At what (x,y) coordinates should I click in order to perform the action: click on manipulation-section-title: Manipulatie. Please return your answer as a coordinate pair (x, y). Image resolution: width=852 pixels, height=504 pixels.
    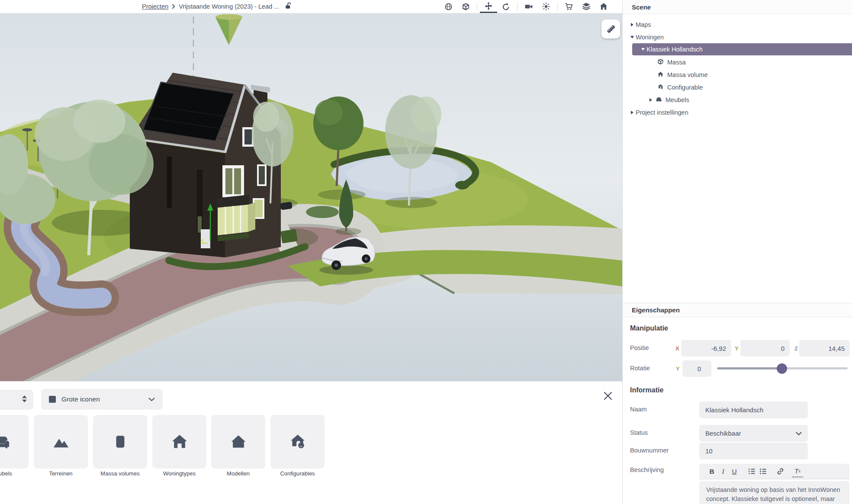
    Looking at the image, I should click on (649, 328).